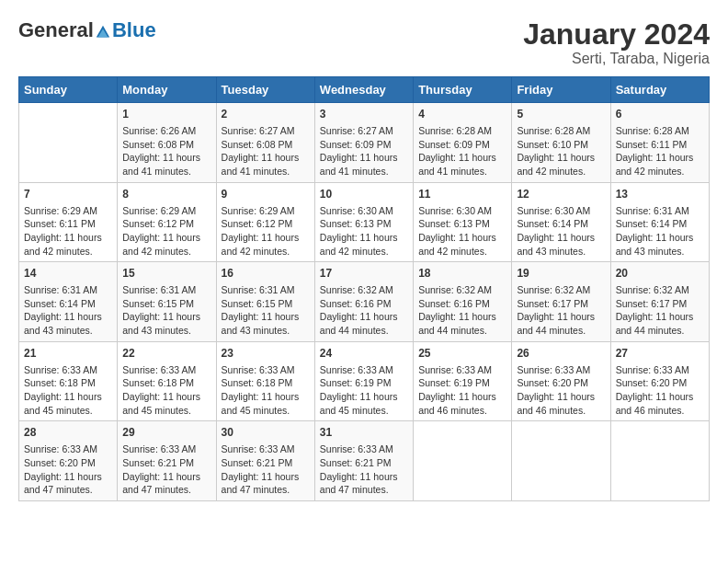  What do you see at coordinates (561, 232) in the screenshot?
I see `day-info: Sunrise: 6:30 AM Sunset: 6:14 PM Dayligh…` at bounding box center [561, 232].